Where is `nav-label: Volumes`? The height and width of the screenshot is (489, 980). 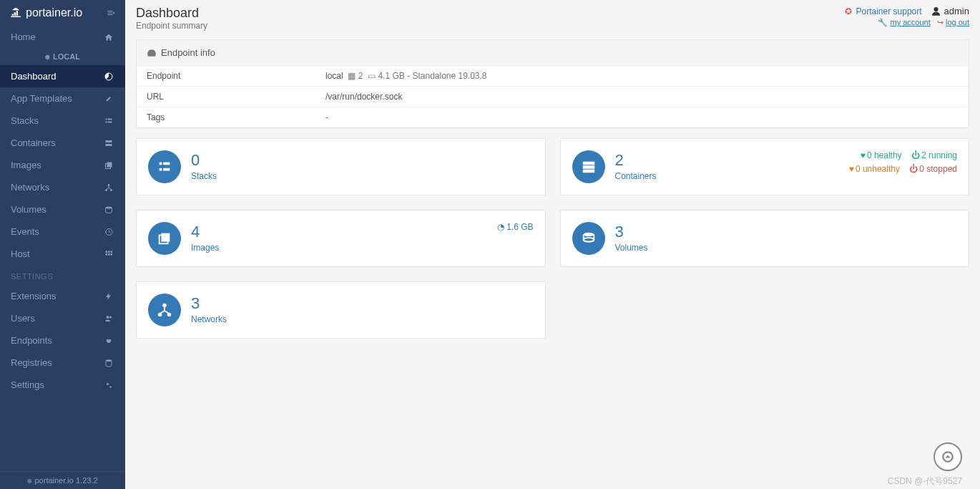
nav-label: Volumes is located at coordinates (29, 209).